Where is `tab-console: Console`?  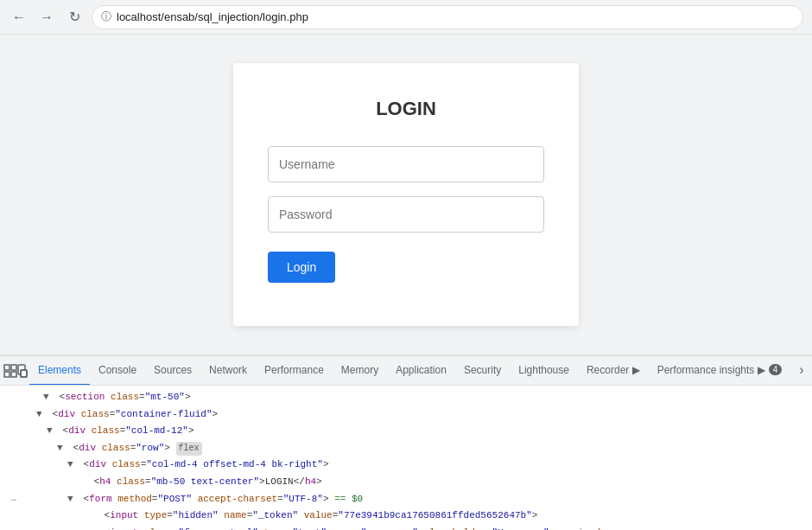 tab-console: Console is located at coordinates (117, 371).